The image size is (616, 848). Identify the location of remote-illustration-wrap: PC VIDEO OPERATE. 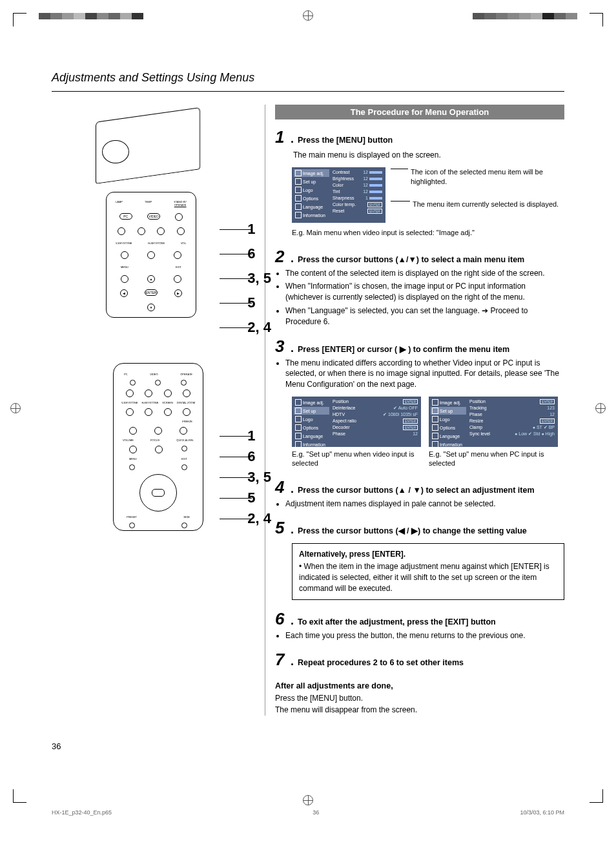
(158, 447).